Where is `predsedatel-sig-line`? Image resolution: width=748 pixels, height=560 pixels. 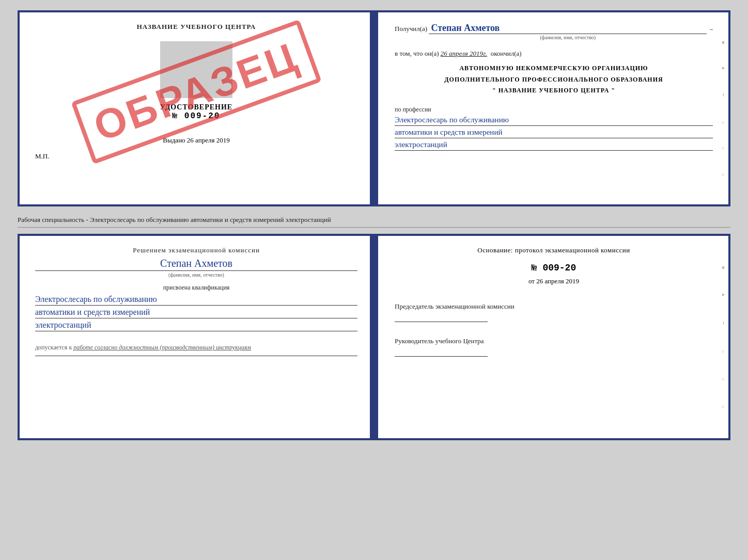
predsedatel-sig-line is located at coordinates (441, 322).